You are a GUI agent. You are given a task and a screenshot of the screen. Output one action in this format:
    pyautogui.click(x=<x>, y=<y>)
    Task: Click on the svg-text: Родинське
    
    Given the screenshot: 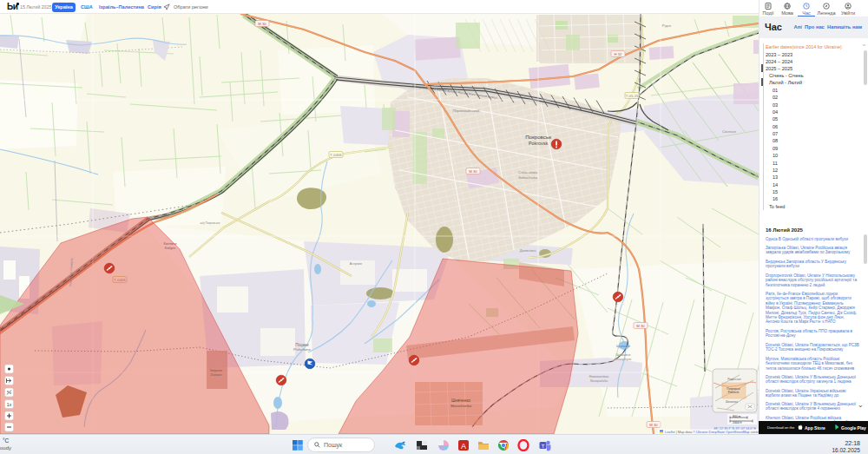 What is the action you would take?
    pyautogui.click(x=734, y=379)
    